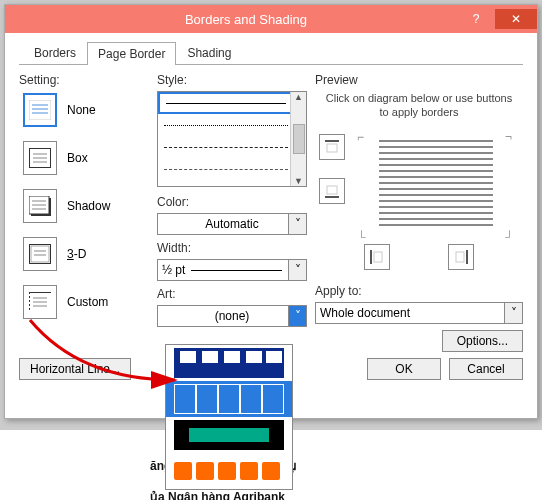 This screenshot has width=542, height=500. What do you see at coordinates (482, 341) in the screenshot?
I see `options-button: Options...` at bounding box center [482, 341].